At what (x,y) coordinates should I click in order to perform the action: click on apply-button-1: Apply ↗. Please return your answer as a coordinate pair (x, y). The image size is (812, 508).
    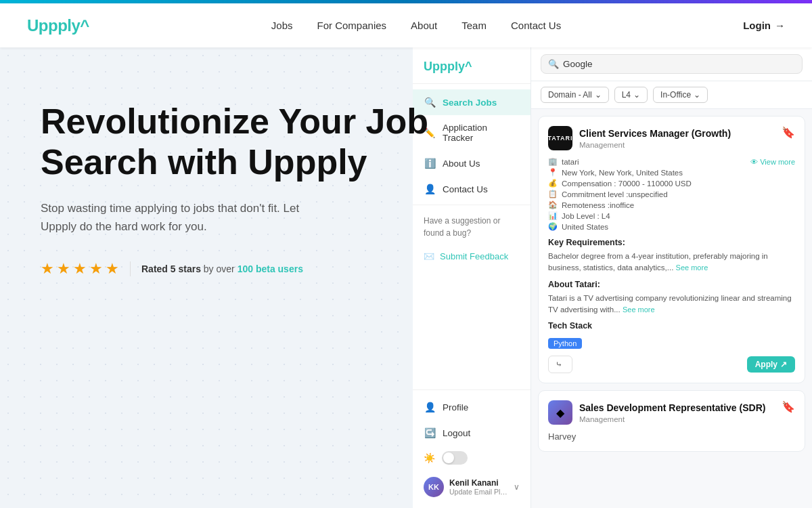
    Looking at the image, I should click on (771, 364).